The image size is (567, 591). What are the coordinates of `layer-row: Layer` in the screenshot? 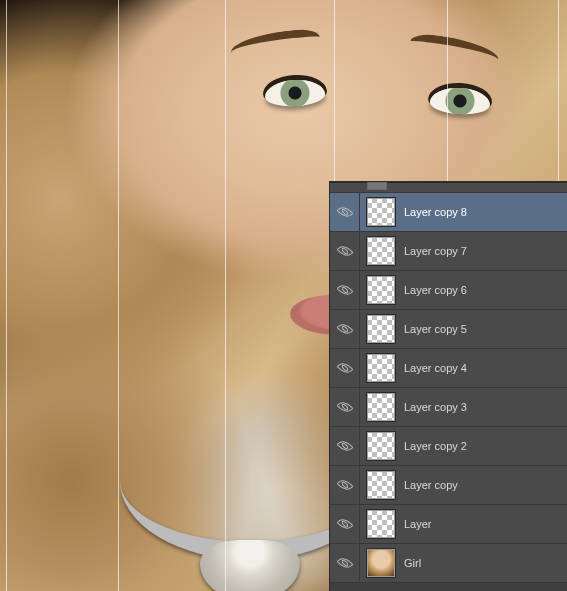 It's located at (448, 524).